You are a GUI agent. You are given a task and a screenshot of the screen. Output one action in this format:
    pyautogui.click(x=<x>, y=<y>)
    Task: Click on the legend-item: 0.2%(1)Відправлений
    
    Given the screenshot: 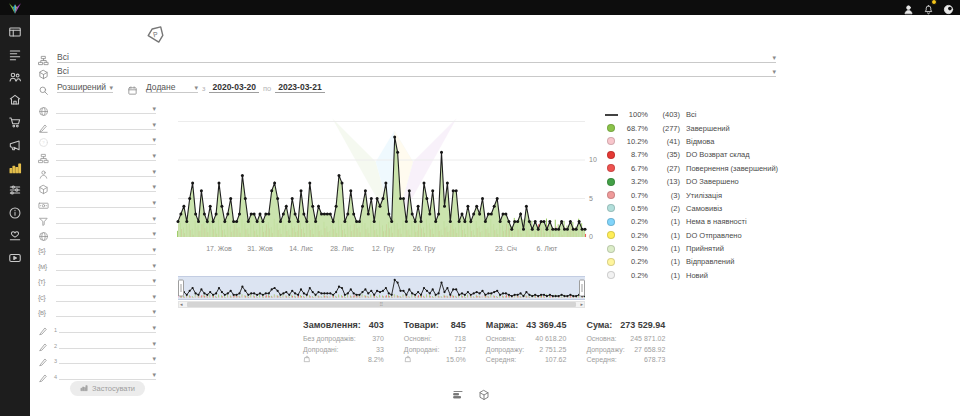 What is the action you would take?
    pyautogui.click(x=694, y=262)
    